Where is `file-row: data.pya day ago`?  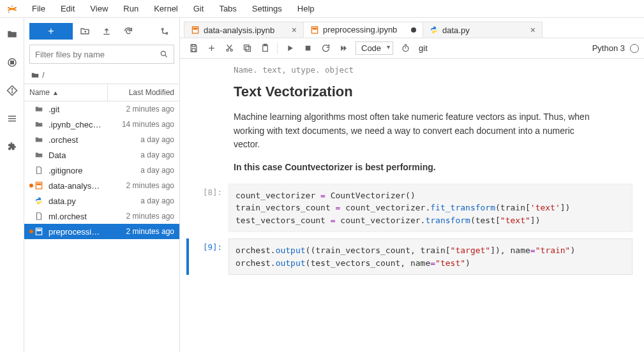 file-row: data.pya day ago is located at coordinates (102, 201).